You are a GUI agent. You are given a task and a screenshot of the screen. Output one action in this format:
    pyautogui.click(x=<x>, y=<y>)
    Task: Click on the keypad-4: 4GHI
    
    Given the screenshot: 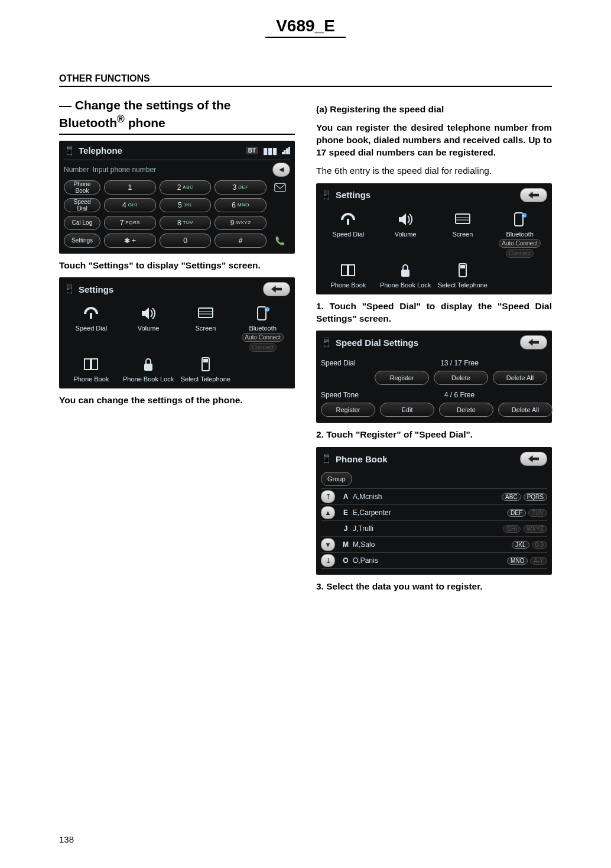 What is the action you would take?
    pyautogui.click(x=130, y=205)
    